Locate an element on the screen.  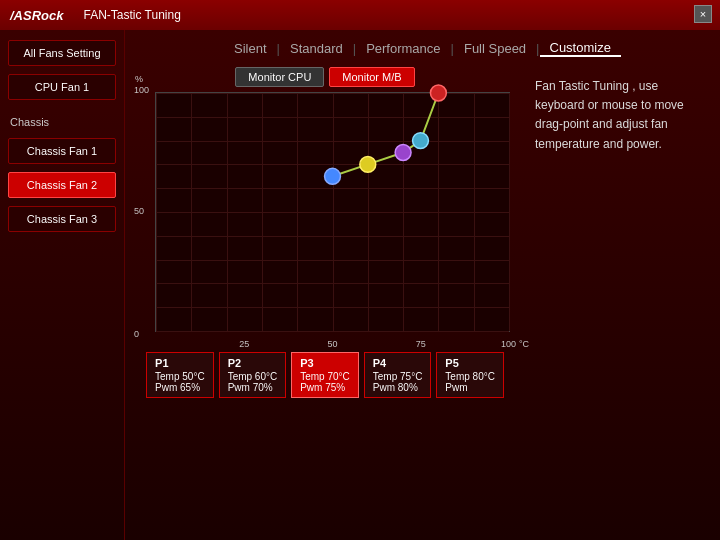
p2-pwm: Pwm 70% is located at coordinates (253, 388).